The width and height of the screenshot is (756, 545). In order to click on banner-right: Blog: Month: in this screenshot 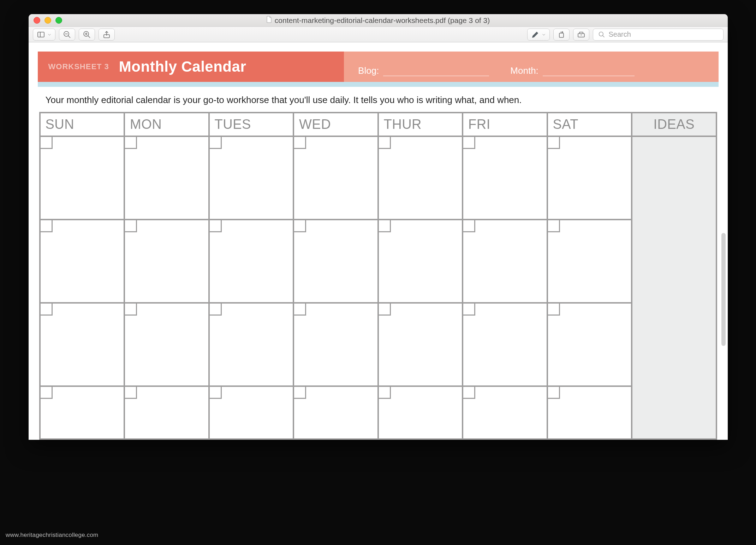, I will do `click(531, 67)`.